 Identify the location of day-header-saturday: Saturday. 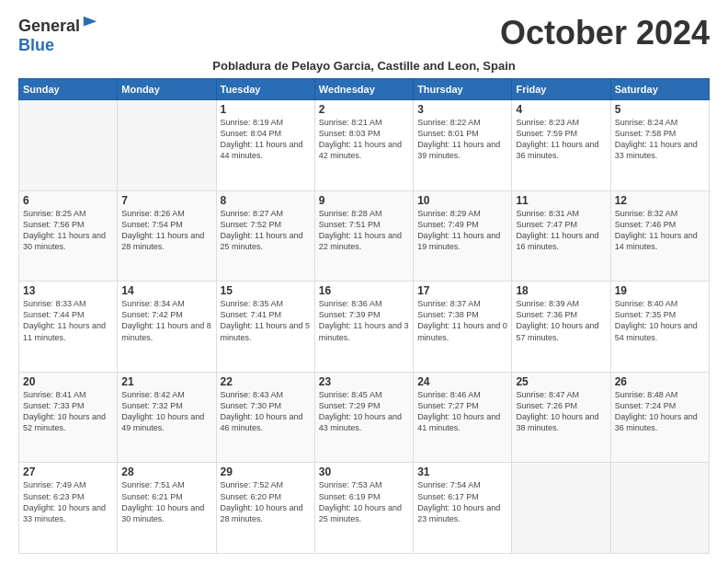
(660, 90).